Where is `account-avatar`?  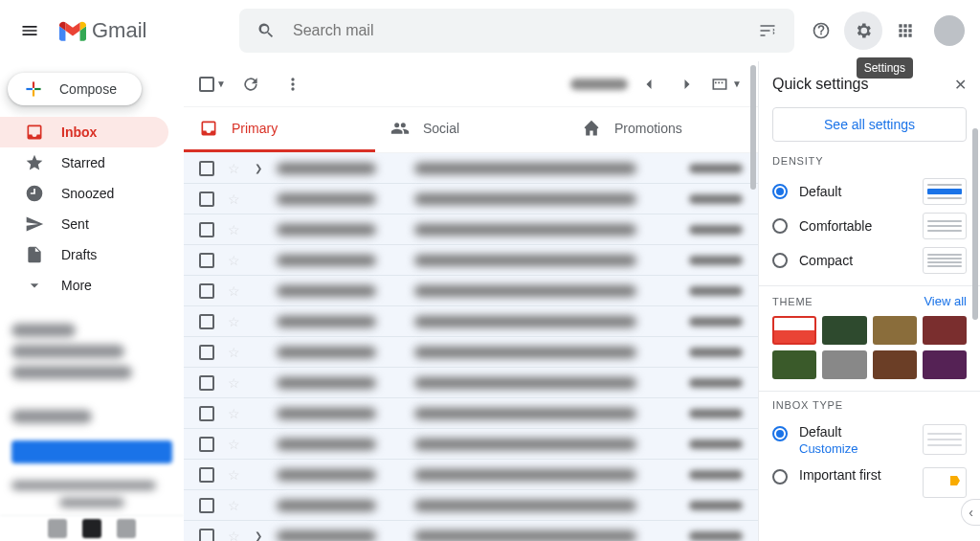
account-avatar is located at coordinates (949, 31).